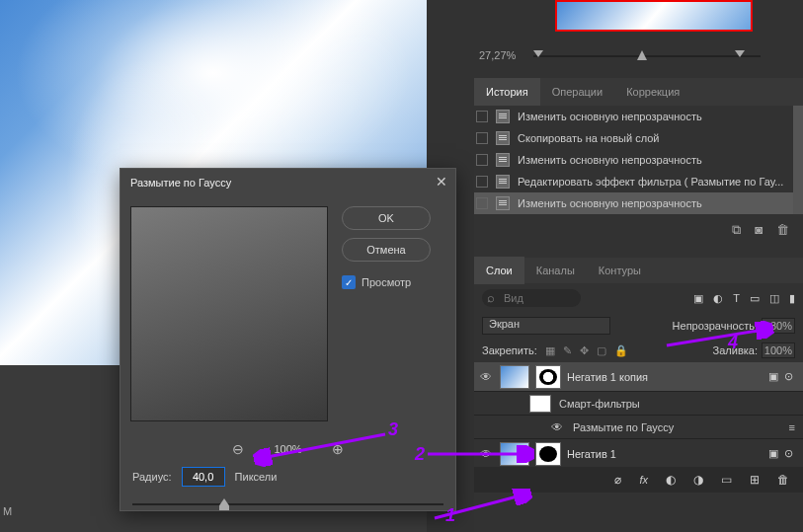 The height and width of the screenshot is (532, 803). Describe the element at coordinates (698, 298) in the screenshot. I see `filter-image-icon: ▣` at that location.